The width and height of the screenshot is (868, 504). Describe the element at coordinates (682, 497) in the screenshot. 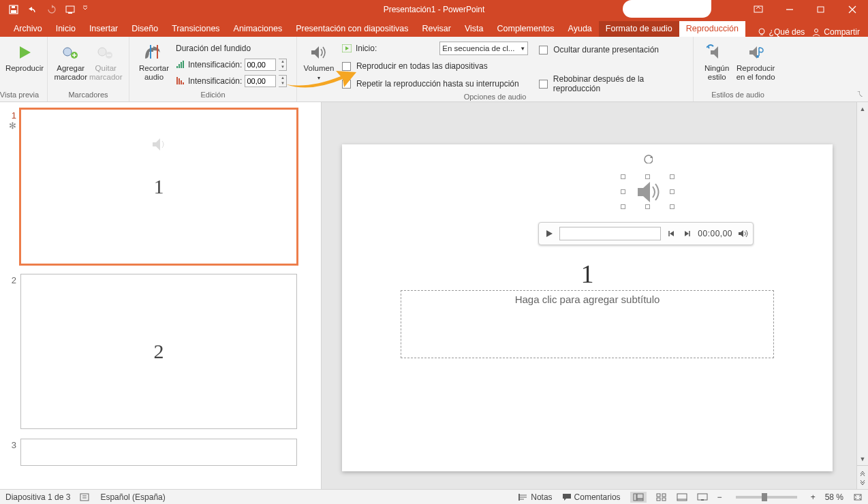

I see `reading-view-button` at that location.